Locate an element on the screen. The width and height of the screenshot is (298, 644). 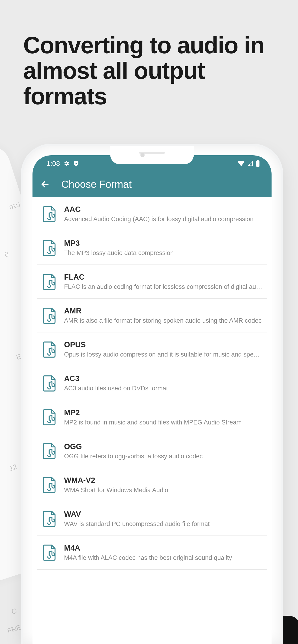
marketing-headline: Converting to audio in almost all output… is located at coordinates (154, 71).